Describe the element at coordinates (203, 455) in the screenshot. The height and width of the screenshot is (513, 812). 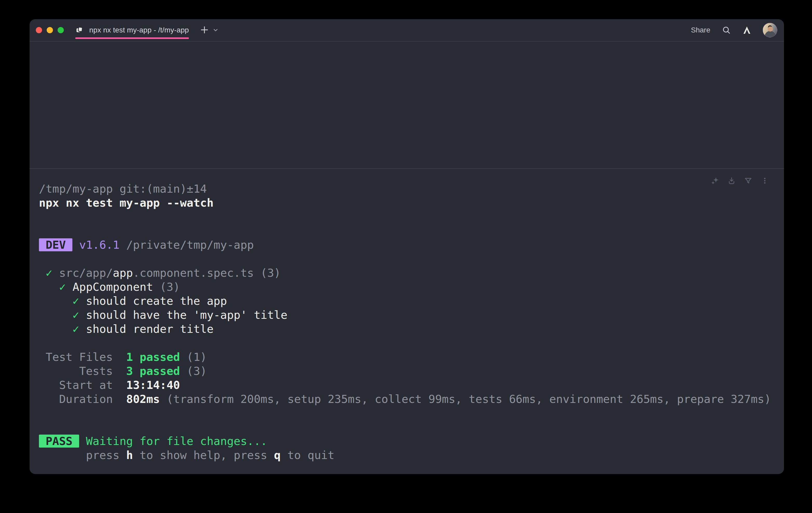
I see `terminal-text-segment: to show help, press` at that location.